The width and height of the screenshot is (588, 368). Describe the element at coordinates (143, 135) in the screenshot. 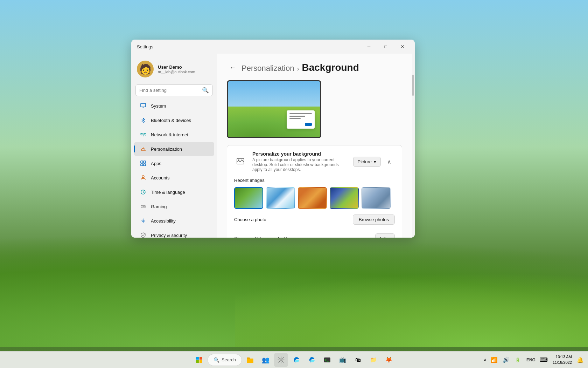

I see `network-icon` at that location.